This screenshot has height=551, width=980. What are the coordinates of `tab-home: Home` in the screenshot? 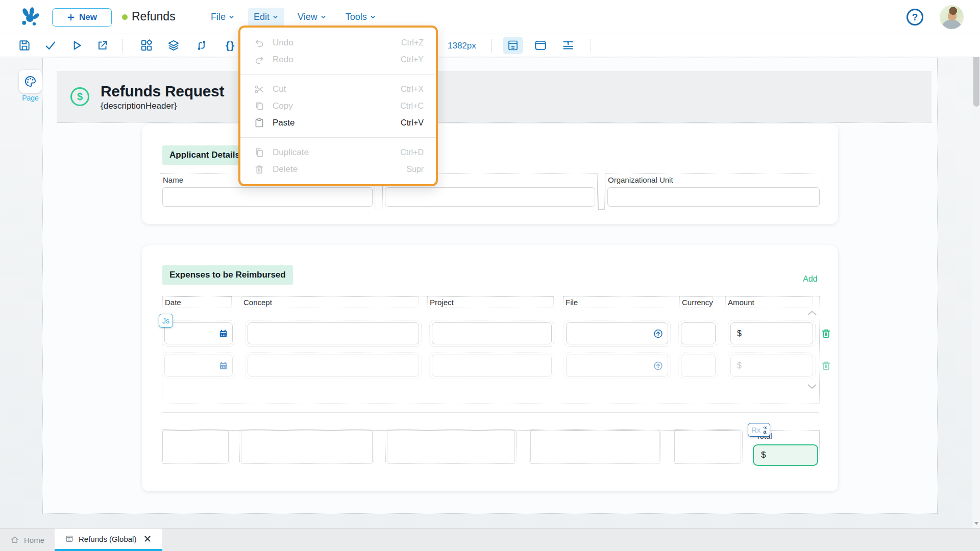 It's located at (28, 540).